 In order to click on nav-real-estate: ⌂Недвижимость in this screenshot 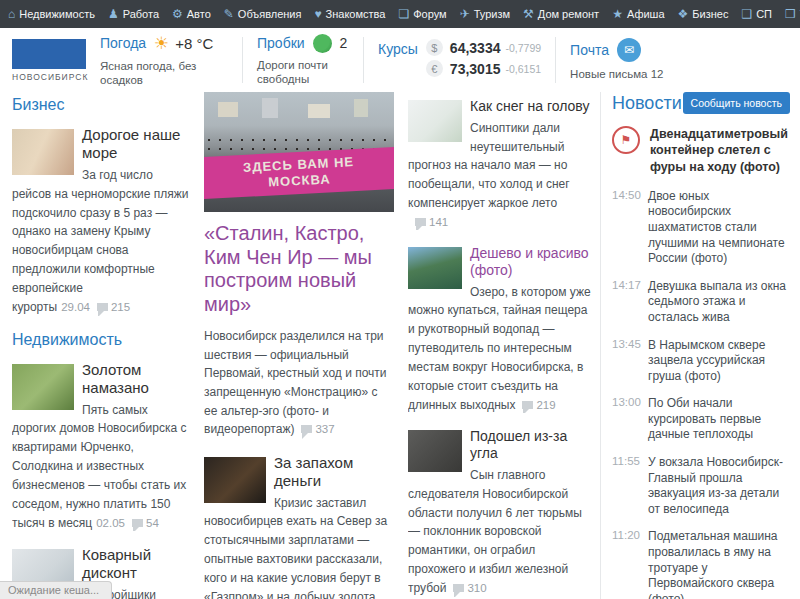, I will do `click(52, 14)`.